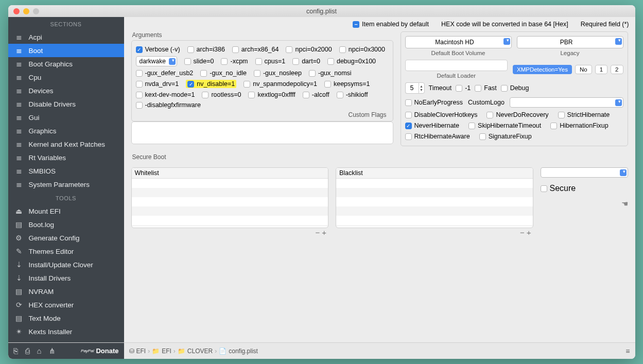 The width and height of the screenshot is (643, 364). I want to click on default-loader-input, so click(457, 65).